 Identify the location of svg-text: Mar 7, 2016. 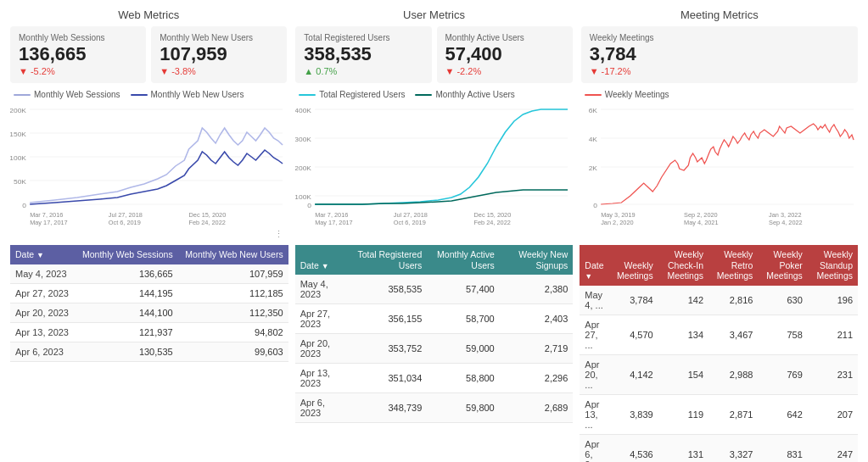
(331, 215).